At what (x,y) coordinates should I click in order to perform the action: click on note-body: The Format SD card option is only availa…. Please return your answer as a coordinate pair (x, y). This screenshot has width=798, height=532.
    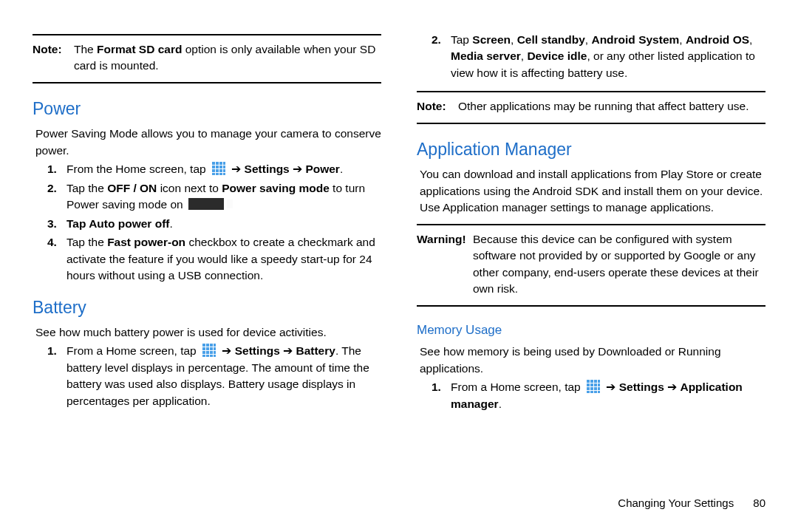
    Looking at the image, I should click on (228, 58).